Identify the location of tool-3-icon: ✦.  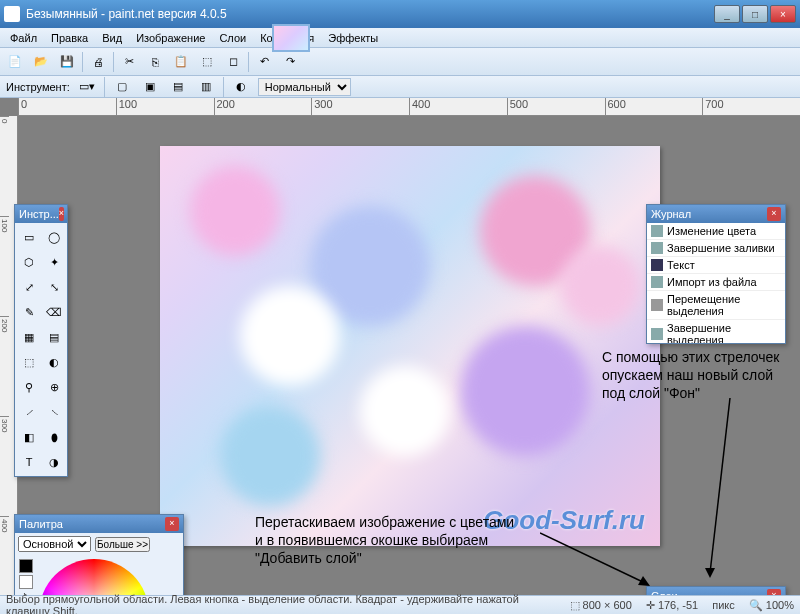
(54, 262).